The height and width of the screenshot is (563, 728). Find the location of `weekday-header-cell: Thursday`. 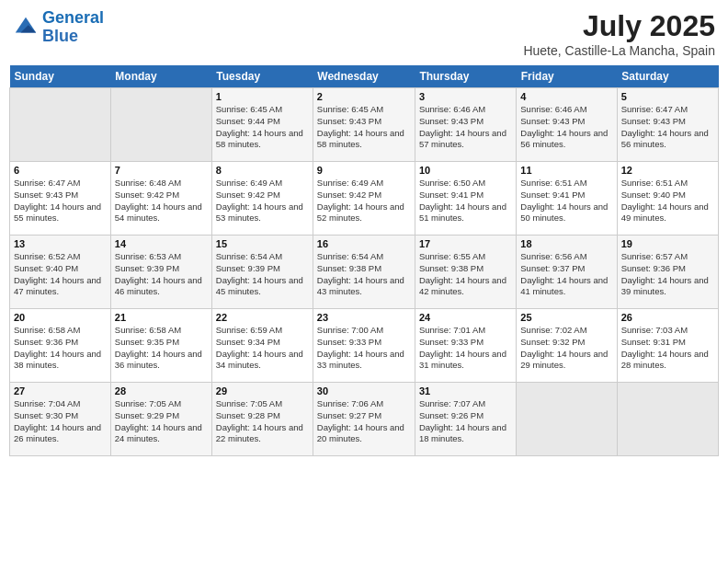

weekday-header-cell: Thursday is located at coordinates (465, 77).